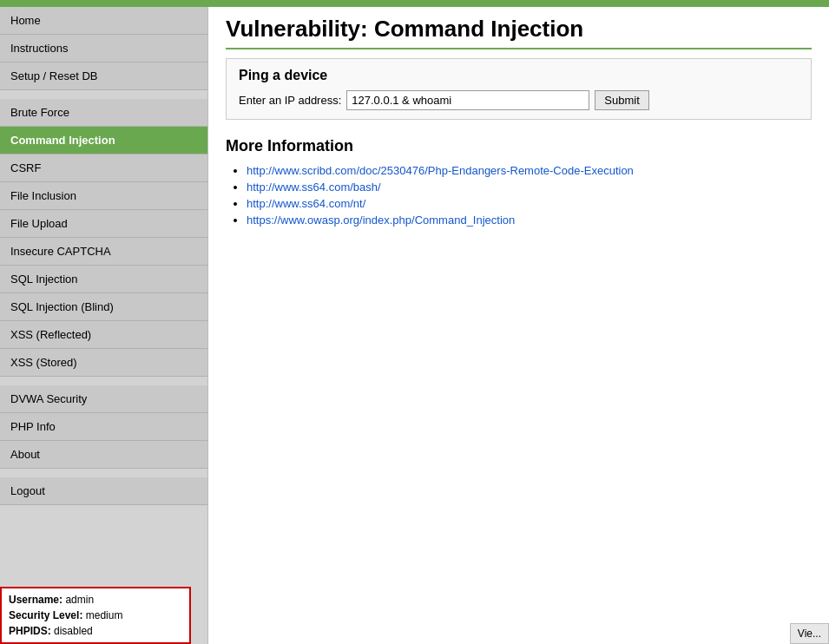 The height and width of the screenshot is (644, 829). What do you see at coordinates (104, 49) in the screenshot?
I see `sidebar-item-instructions: Instructions` at bounding box center [104, 49].